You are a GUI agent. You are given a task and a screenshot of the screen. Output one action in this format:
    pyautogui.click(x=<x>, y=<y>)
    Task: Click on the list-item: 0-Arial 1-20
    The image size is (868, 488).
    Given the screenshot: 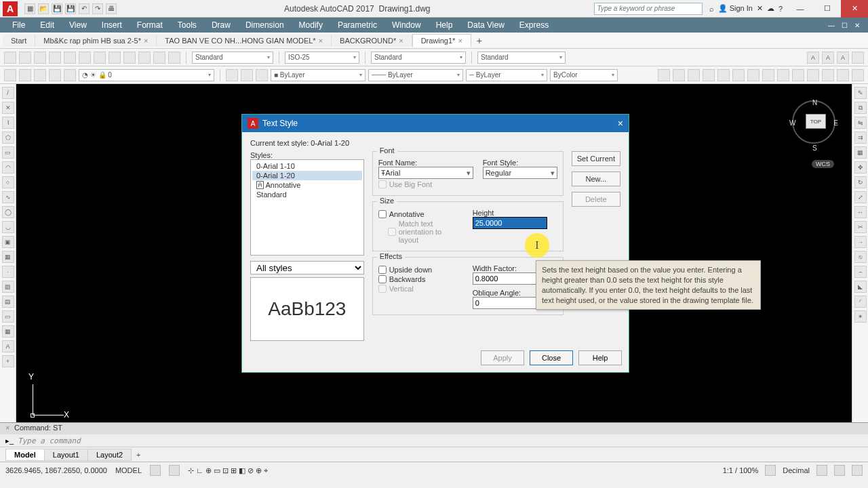 What is the action you would take?
    pyautogui.click(x=307, y=176)
    